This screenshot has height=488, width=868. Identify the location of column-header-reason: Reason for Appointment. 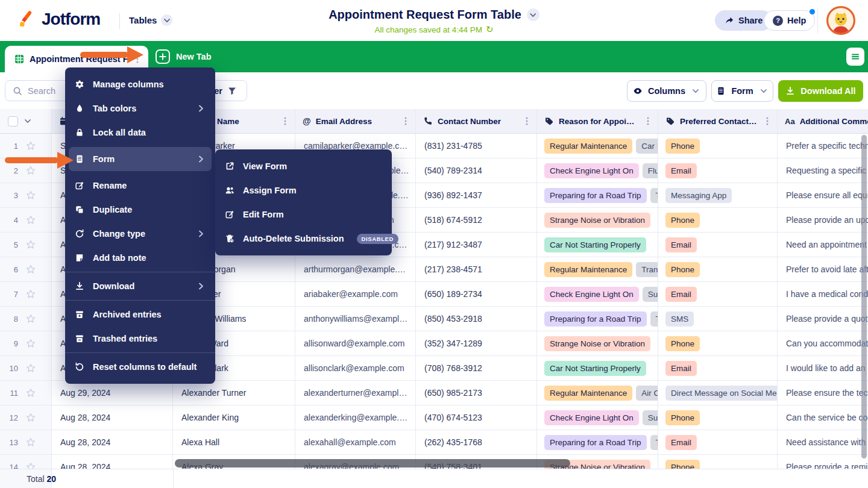
(598, 122).